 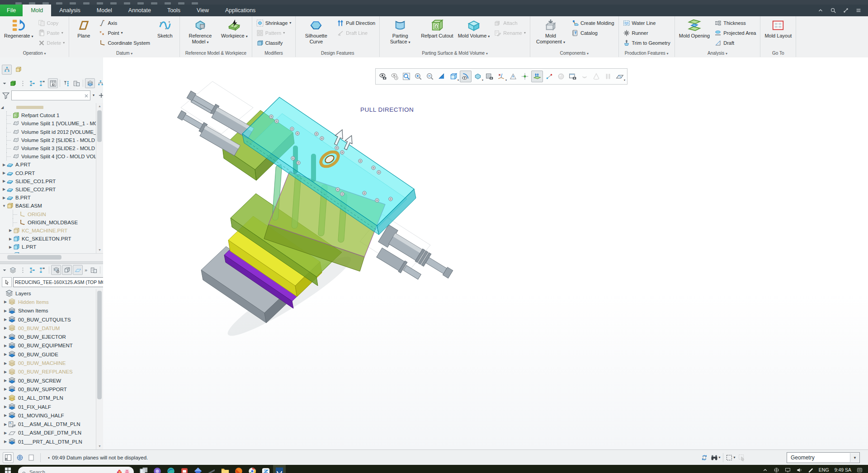 What do you see at coordinates (7, 282) in the screenshot?
I see `select-model-button` at bounding box center [7, 282].